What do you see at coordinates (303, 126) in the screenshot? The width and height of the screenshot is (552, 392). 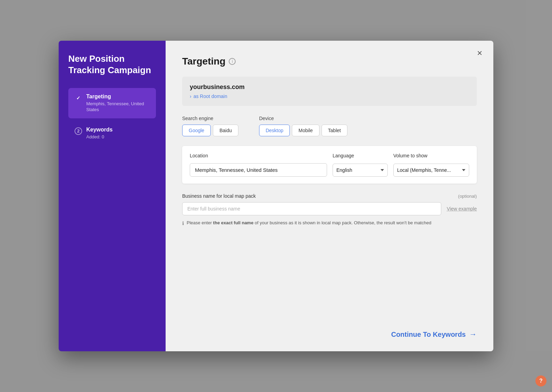 I see `device-group: Device Desktop Mobile Tablet` at bounding box center [303, 126].